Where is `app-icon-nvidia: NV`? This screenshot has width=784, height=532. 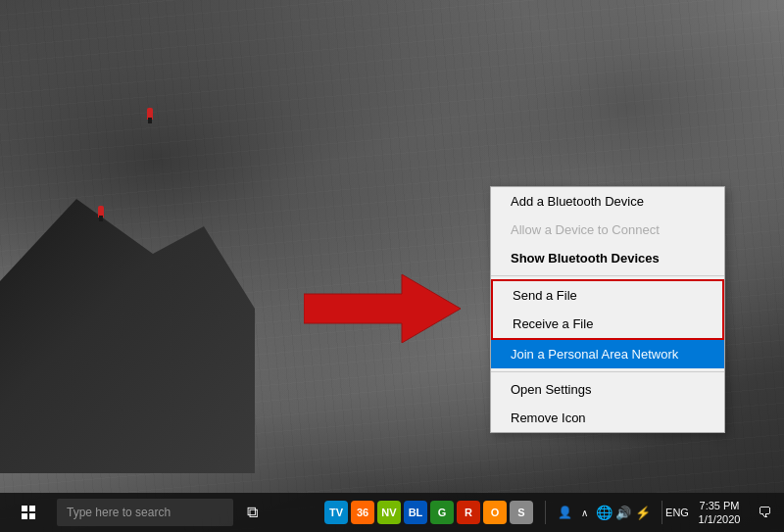 app-icon-nvidia: NV is located at coordinates (389, 512).